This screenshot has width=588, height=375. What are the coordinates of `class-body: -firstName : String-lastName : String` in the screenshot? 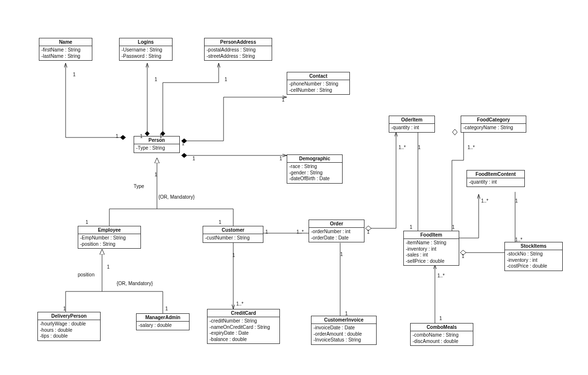 It's located at (66, 53).